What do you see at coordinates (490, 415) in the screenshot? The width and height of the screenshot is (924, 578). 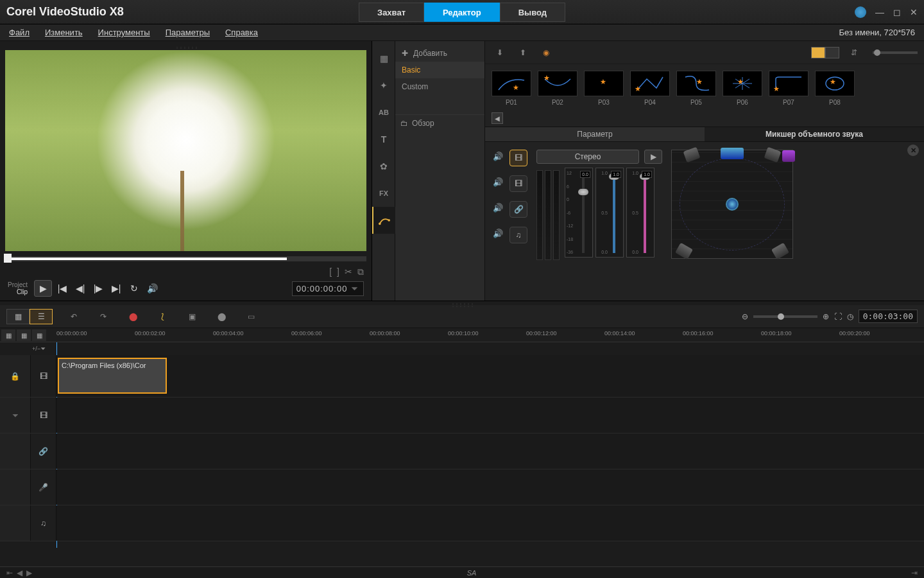 I see `overlay-track-body` at bounding box center [490, 415].